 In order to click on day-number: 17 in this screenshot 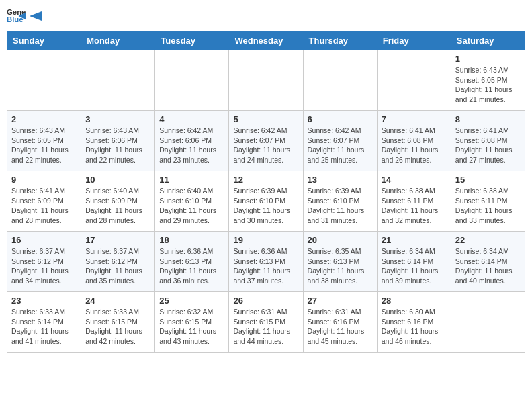, I will do `click(118, 240)`.